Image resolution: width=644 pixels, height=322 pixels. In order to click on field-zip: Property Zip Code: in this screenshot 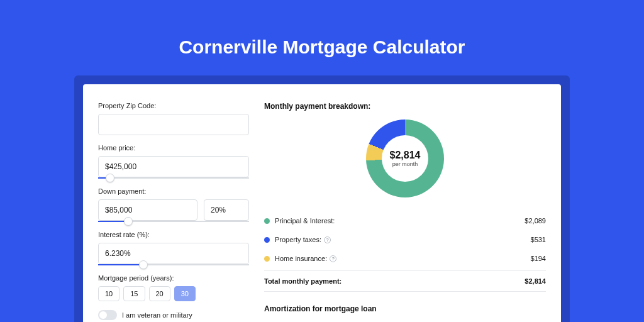, I will do `click(174, 118)`.